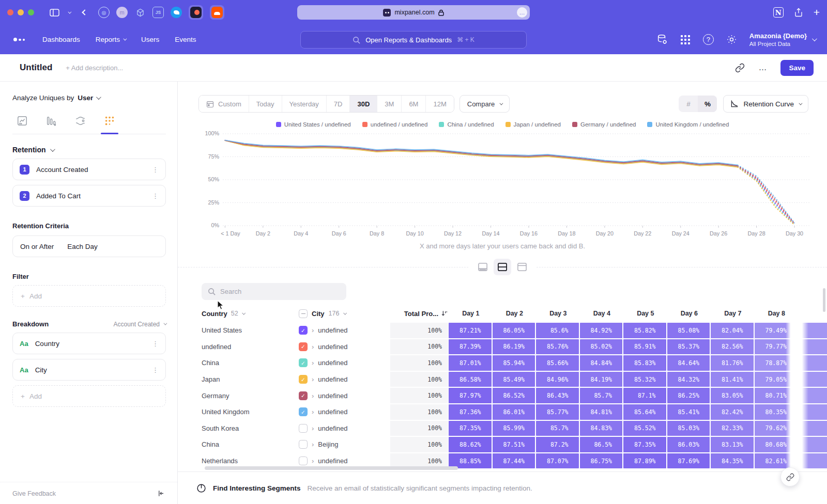  Describe the element at coordinates (395, 124) in the screenshot. I see `legend-item: undefined / undefined` at that location.